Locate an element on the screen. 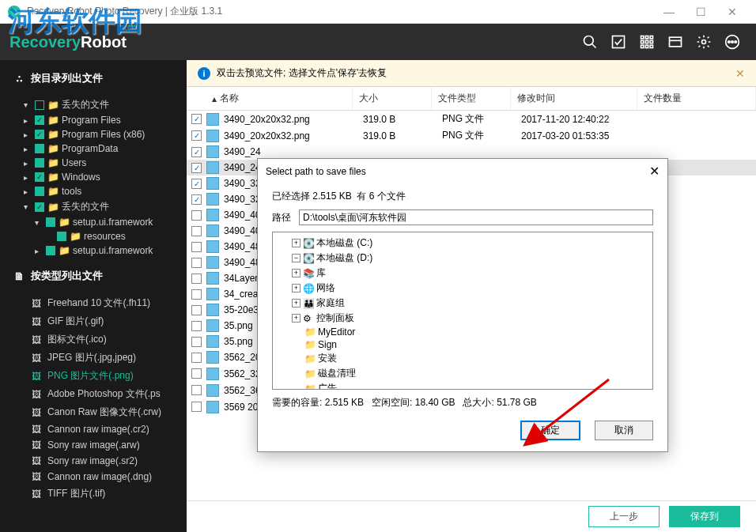 This screenshot has height=532, width=756. search-icon is located at coordinates (590, 42).